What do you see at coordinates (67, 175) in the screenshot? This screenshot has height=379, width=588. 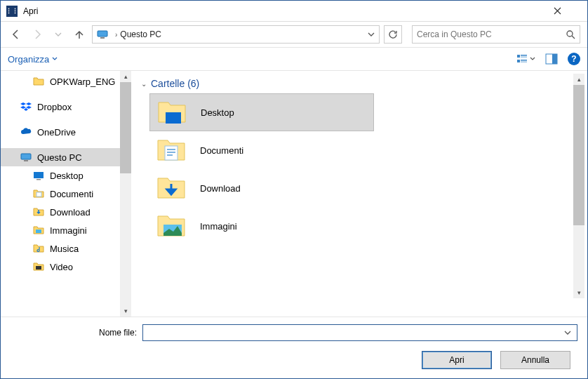 I see `tree-label: Desktop` at bounding box center [67, 175].